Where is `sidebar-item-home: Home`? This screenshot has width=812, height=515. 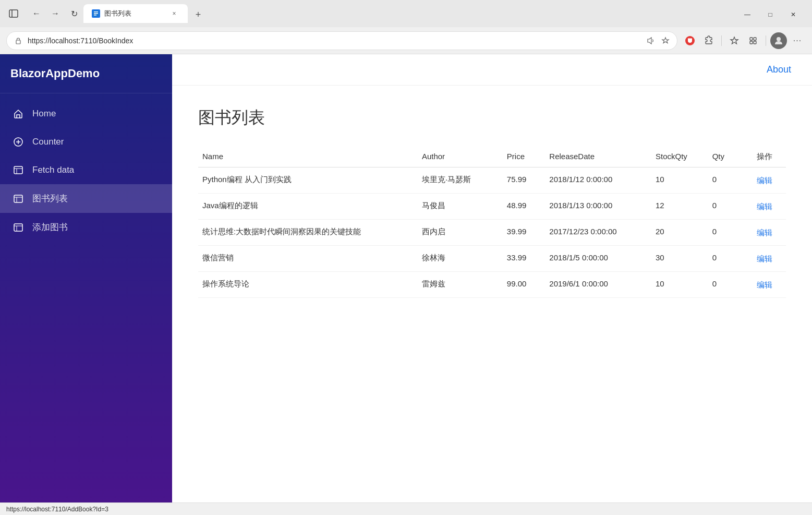
sidebar-item-home: Home is located at coordinates (86, 114).